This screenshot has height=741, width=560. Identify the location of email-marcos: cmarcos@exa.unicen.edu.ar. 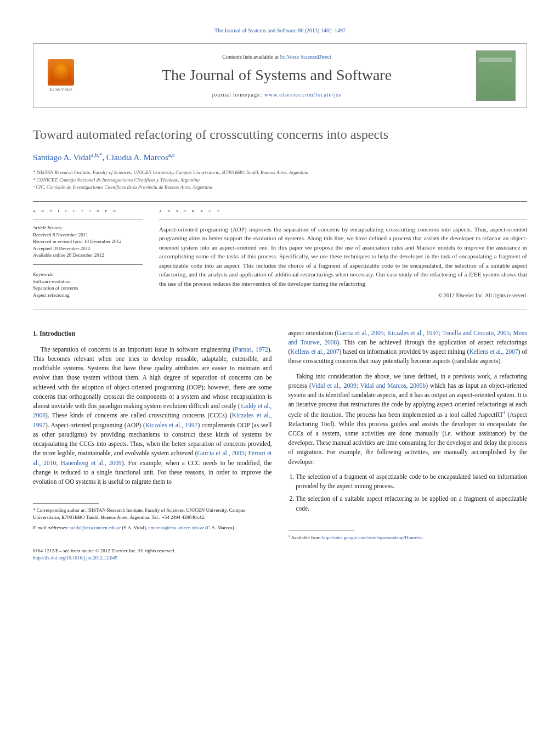
(176, 528).